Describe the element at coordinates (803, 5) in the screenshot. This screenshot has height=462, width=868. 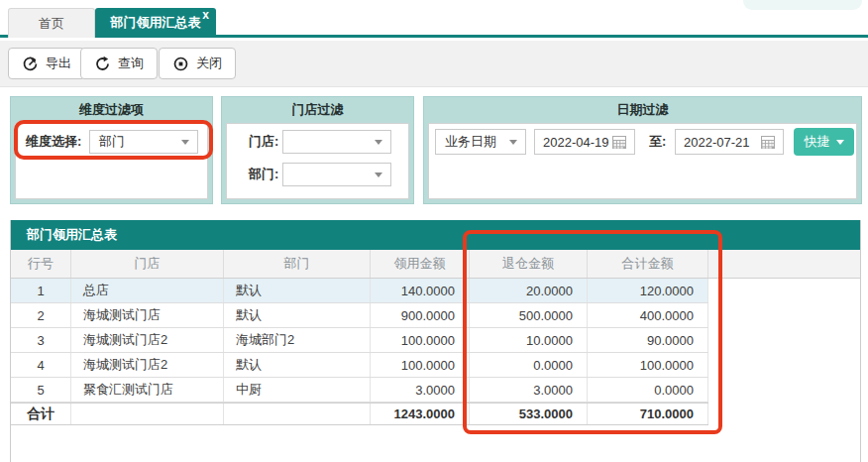
I see `cropped-corner-element` at that location.